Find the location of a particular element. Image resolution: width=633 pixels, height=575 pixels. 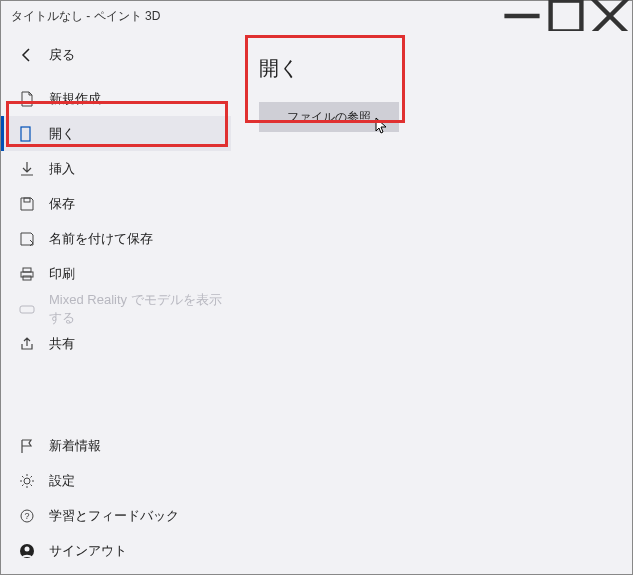

cursor-icon is located at coordinates (382, 128).